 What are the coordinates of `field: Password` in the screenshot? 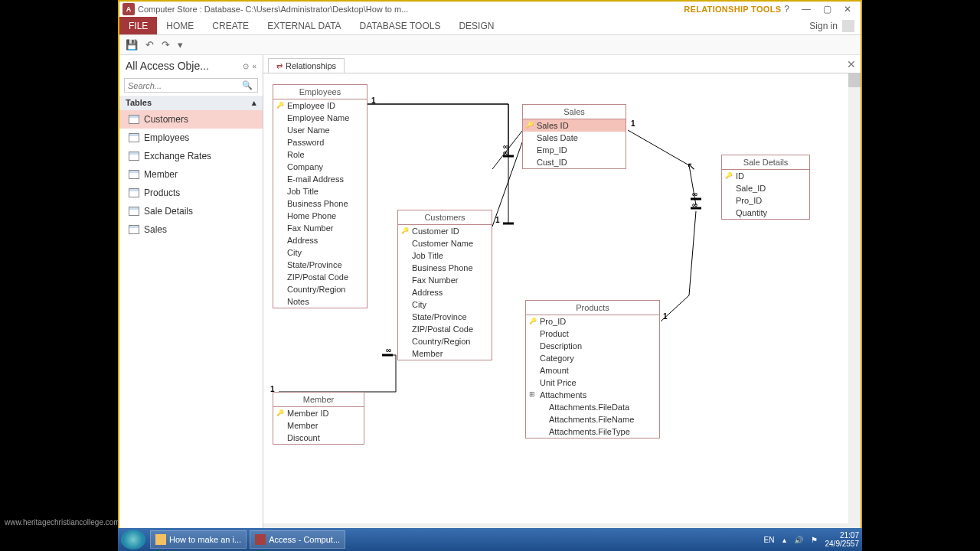 It's located at (320, 142).